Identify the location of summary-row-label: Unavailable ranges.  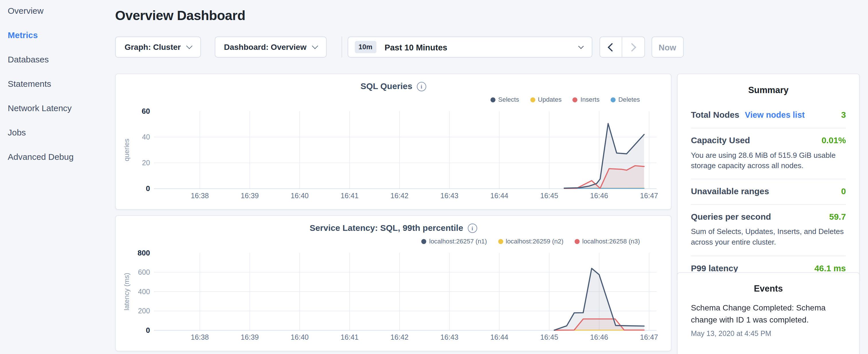
(730, 192).